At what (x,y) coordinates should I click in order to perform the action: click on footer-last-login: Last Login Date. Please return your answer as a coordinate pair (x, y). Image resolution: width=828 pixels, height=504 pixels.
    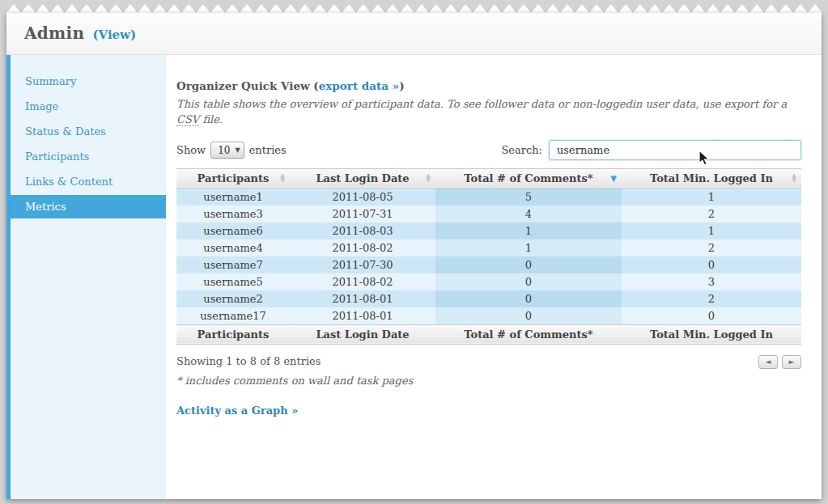
    Looking at the image, I should click on (363, 334).